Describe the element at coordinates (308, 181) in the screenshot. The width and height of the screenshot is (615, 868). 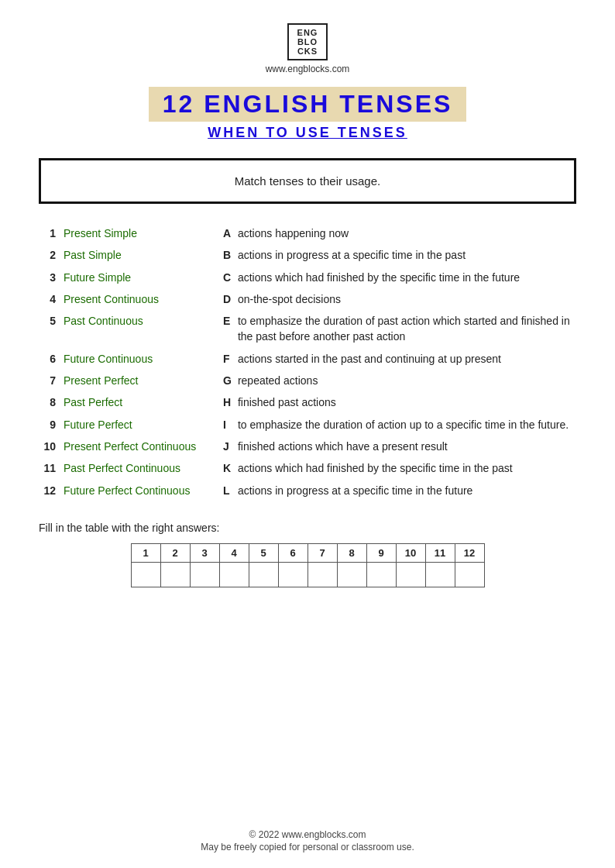
I see `instruction-box: Match tenses to their usage.` at that location.